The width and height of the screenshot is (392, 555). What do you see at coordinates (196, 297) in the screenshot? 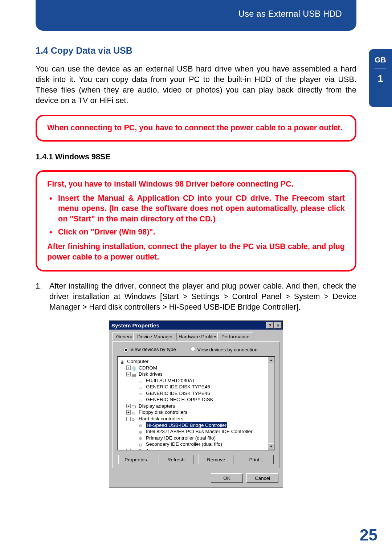
I see `step-1: 1. After installing the driver, connect …` at bounding box center [196, 297].